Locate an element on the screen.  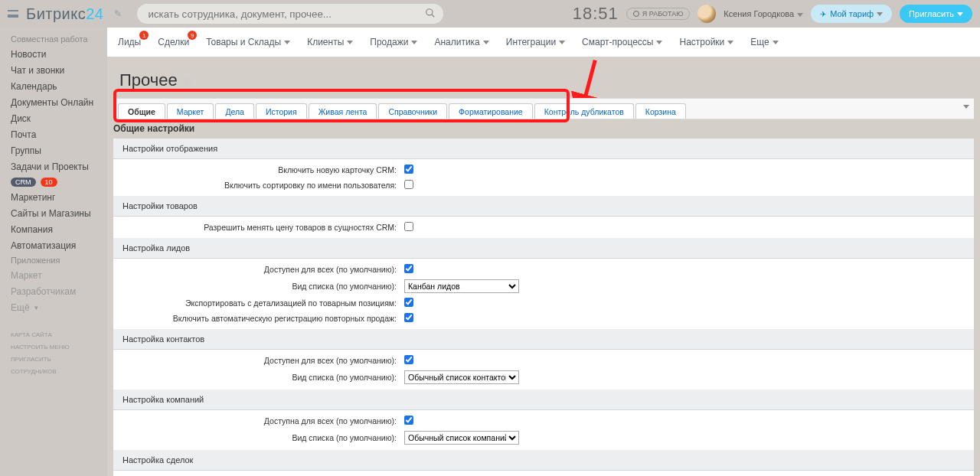
sidebar-item-news: Новости is located at coordinates (54, 54).